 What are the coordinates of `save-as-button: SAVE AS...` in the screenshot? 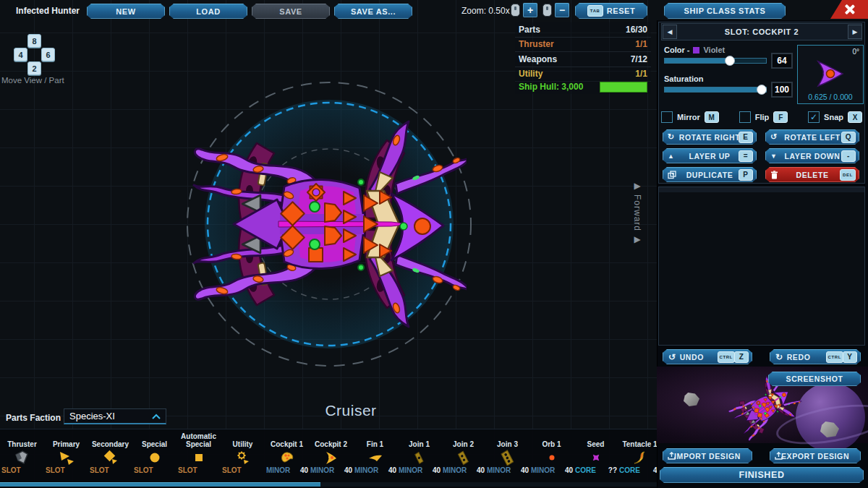 It's located at (373, 12).